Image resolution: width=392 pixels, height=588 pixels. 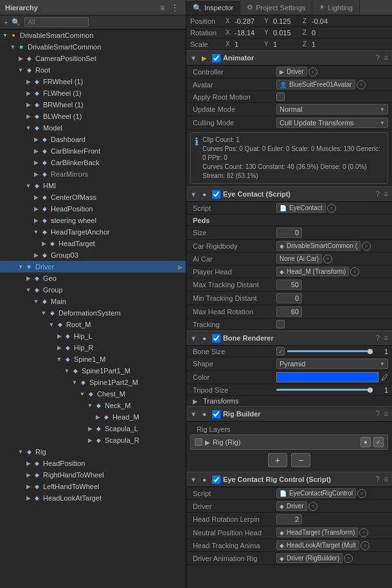 What do you see at coordinates (93, 359) in the screenshot?
I see `tree-item-spine1-m: ▼ ◆ Spine1_M` at bounding box center [93, 359].